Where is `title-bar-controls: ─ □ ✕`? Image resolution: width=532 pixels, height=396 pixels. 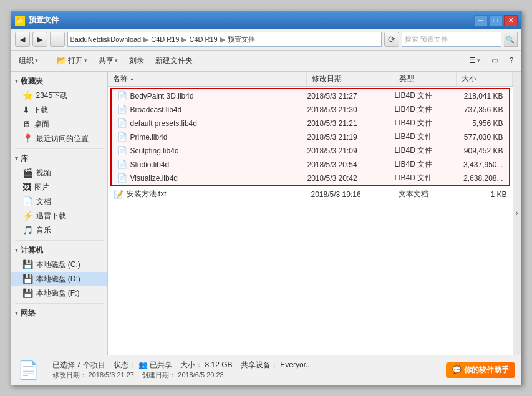
title-bar-controls: ─ □ ✕ is located at coordinates (496, 21).